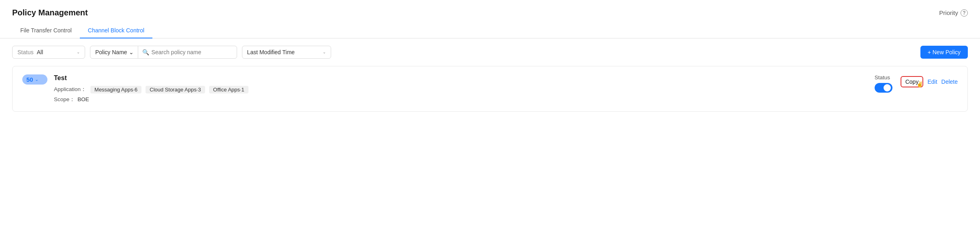  What do you see at coordinates (46, 31) in the screenshot?
I see `tab-file-transfer: File Transfer Control` at bounding box center [46, 31].